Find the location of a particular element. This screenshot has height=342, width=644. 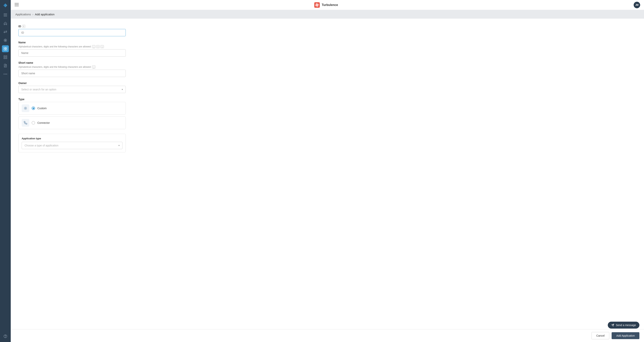

sidebar-logo is located at coordinates (6, 6).